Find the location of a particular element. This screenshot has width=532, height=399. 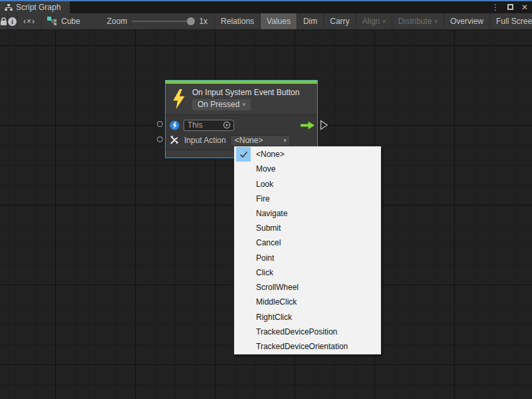

node-header: On Input System Event Button On Pressed … is located at coordinates (241, 99).